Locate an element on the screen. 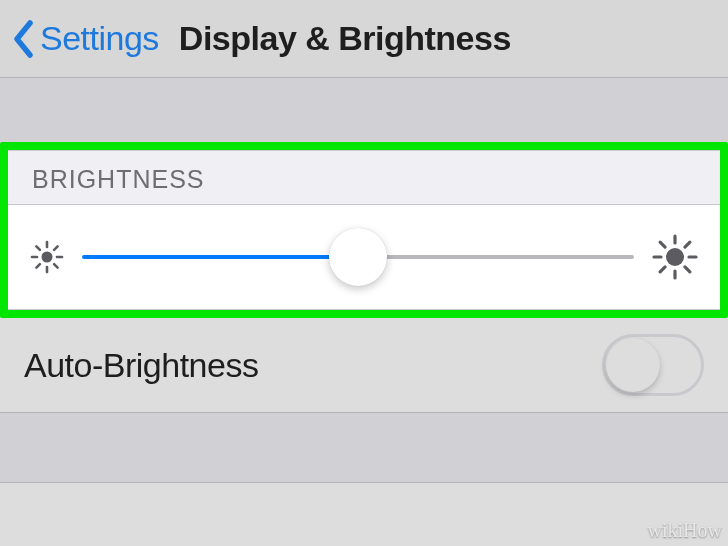 This screenshot has height=546, width=728. page-title: Display & Brightness is located at coordinates (345, 38).